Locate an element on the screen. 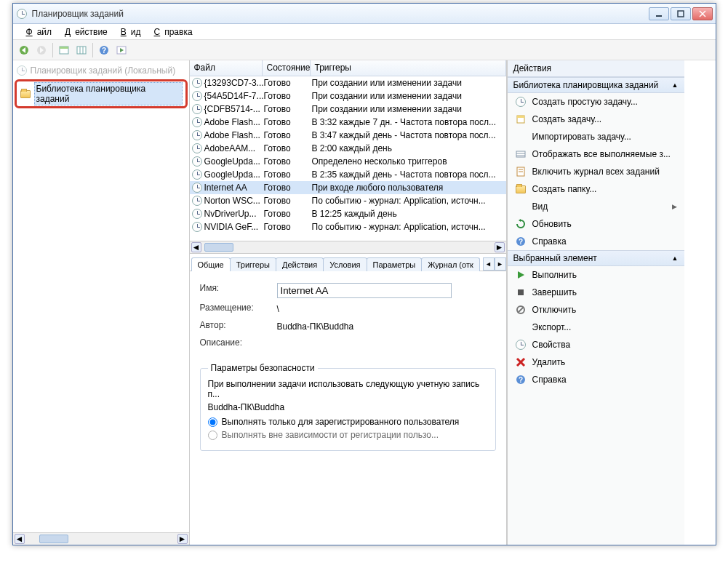 This screenshot has height=568, width=728. action-item: Отключить is located at coordinates (596, 310).